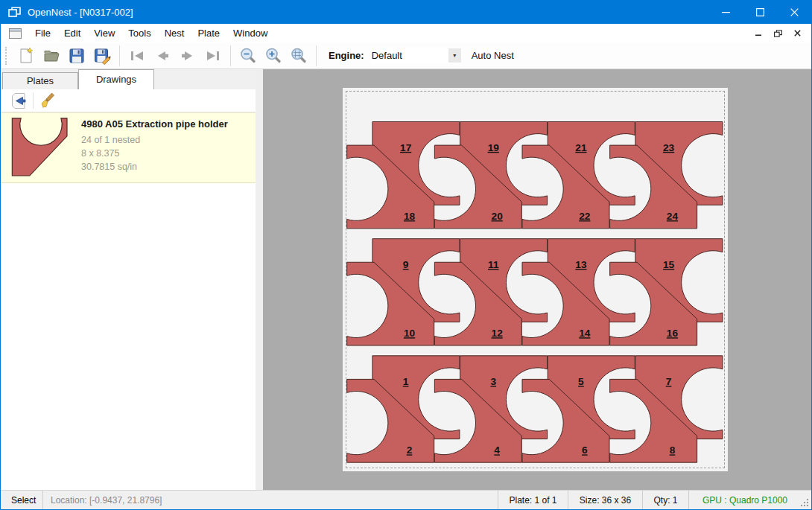  Describe the element at coordinates (578, 409) in the screenshot. I see `nest-pair: 56` at that location.